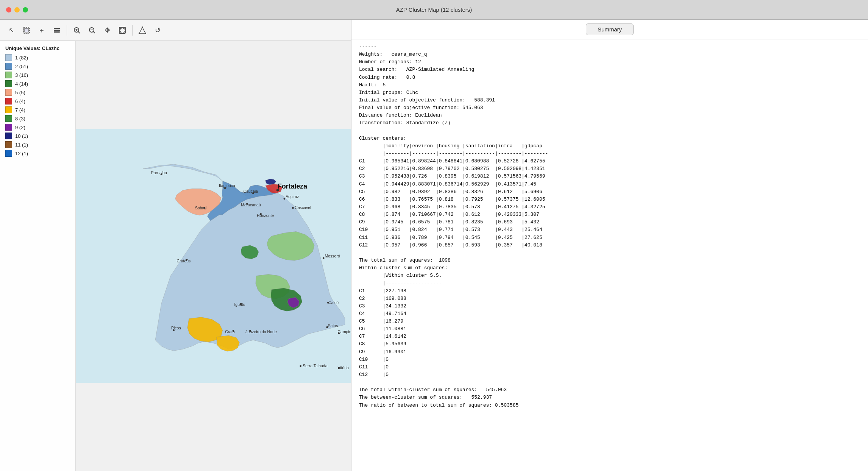  What do you see at coordinates (107, 30) in the screenshot?
I see `pan-tool: ✥` at bounding box center [107, 30].